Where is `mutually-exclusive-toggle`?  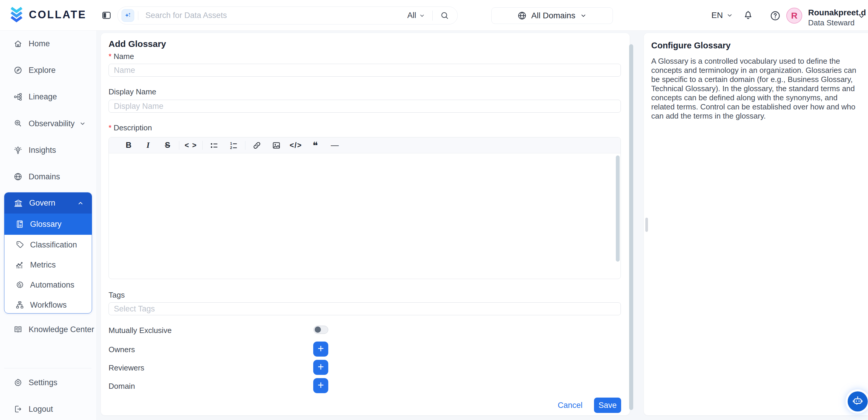 mutually-exclusive-toggle is located at coordinates (321, 330).